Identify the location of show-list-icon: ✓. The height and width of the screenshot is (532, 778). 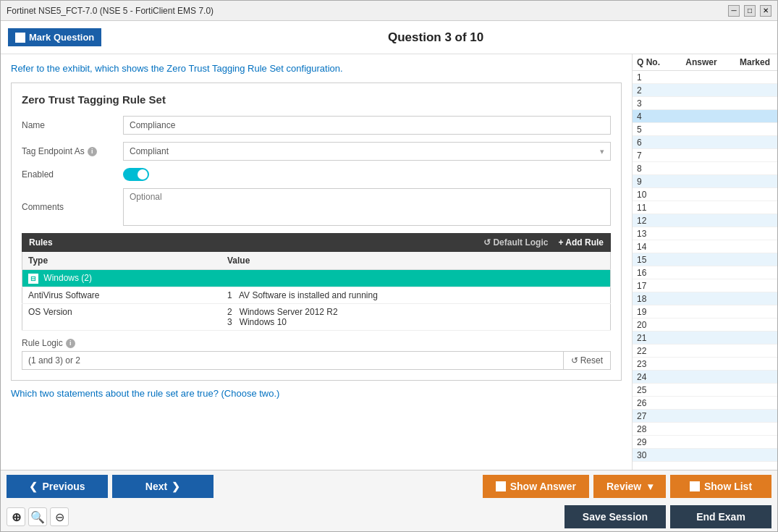
(695, 486).